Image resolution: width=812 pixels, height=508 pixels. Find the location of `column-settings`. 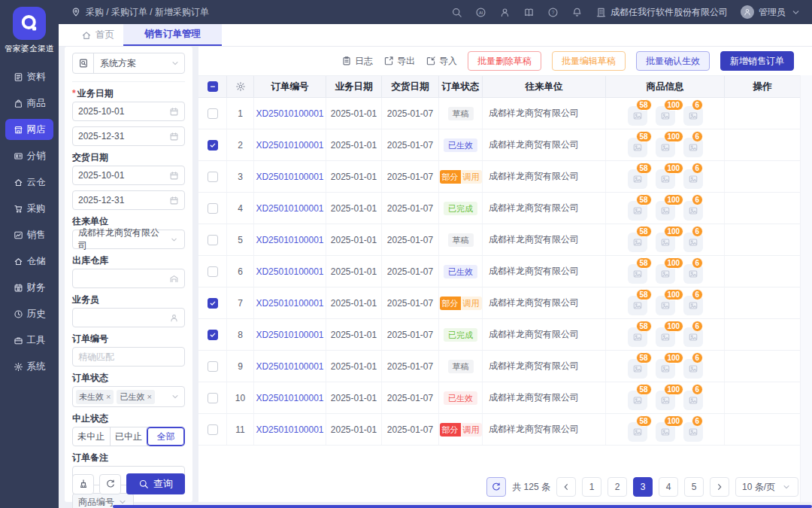

column-settings is located at coordinates (241, 87).